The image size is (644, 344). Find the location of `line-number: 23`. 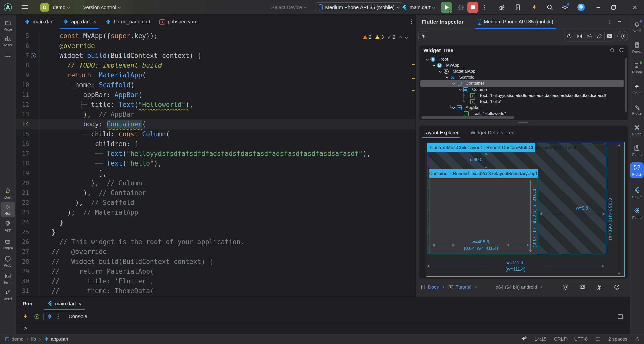

line-number: 23 is located at coordinates (23, 213).